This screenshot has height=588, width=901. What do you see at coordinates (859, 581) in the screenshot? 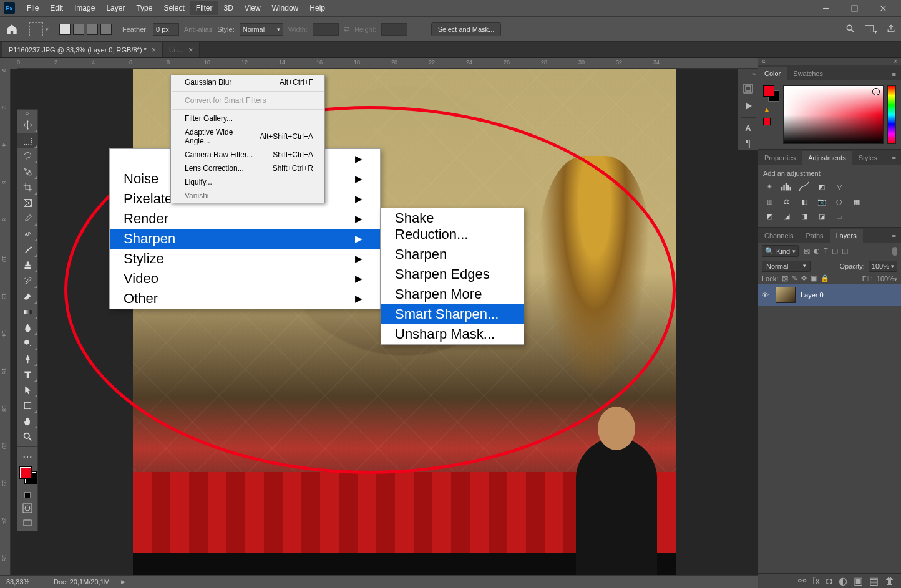
I see `group-icon: ▣` at bounding box center [859, 581].